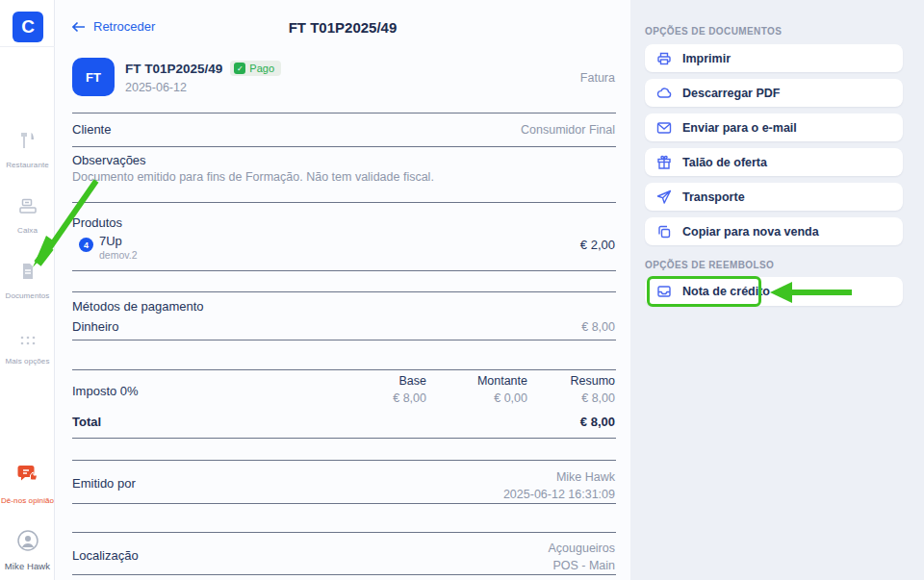 This screenshot has height=580, width=924. What do you see at coordinates (87, 421) in the screenshot?
I see `total-label: Total` at bounding box center [87, 421].